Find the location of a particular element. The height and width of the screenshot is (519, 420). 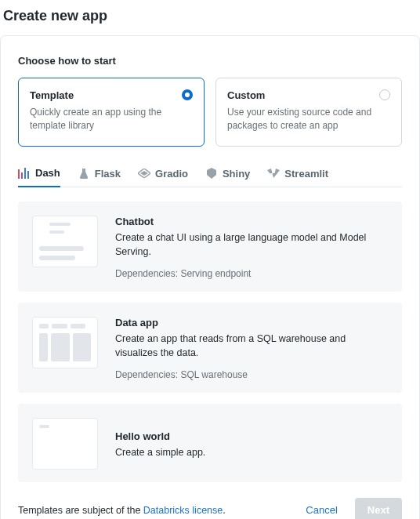

option-custom: Custom Use your existing source code and… is located at coordinates (309, 112).